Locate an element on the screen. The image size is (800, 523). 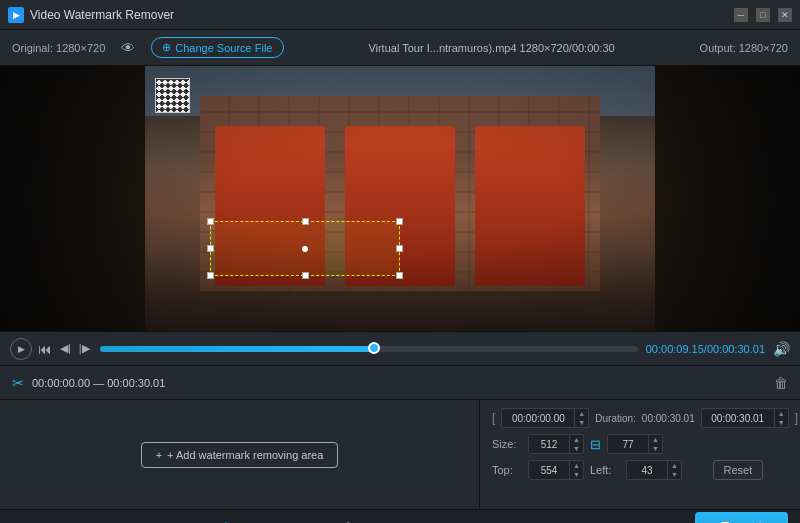
file-info-text: Virtual Tour I...ntramuros).mp4 1280×720… is located at coordinates (492, 48).